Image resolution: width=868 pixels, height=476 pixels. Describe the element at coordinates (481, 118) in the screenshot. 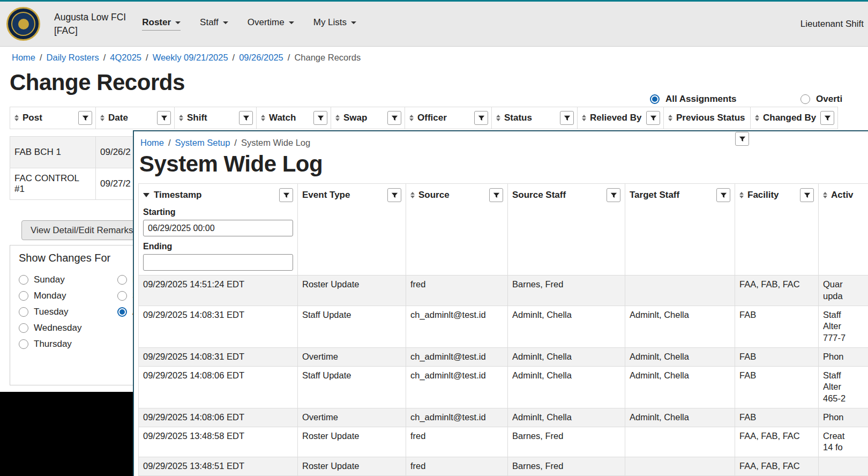

I see `filter-button-officer` at that location.